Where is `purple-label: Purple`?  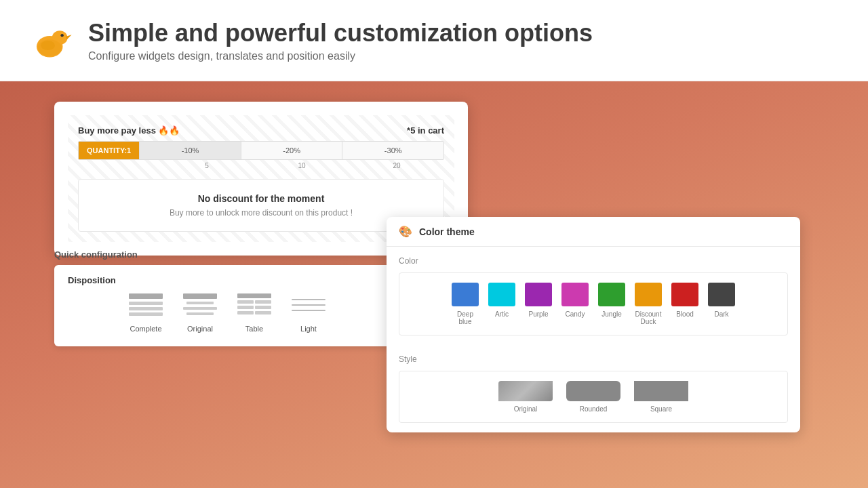 purple-label: Purple is located at coordinates (538, 314).